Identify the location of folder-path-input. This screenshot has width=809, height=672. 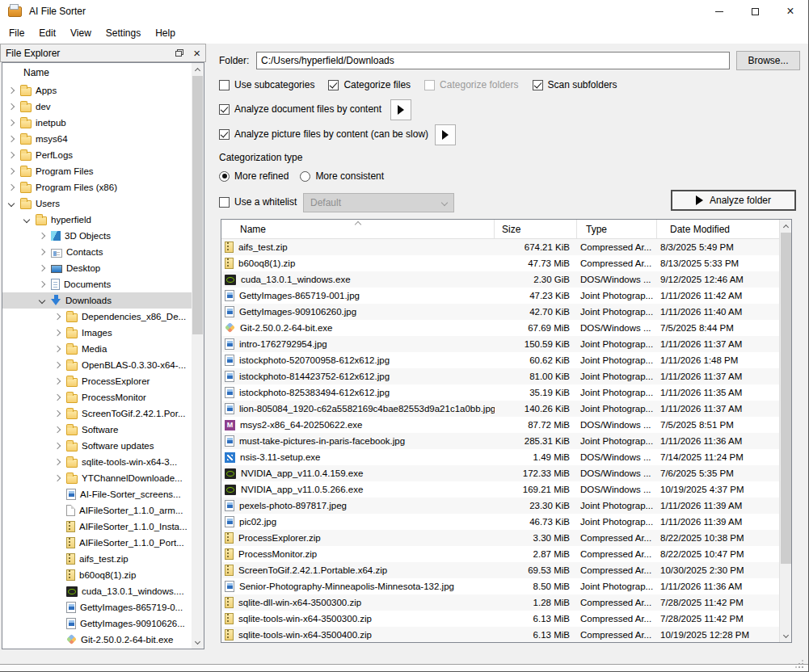
(493, 61).